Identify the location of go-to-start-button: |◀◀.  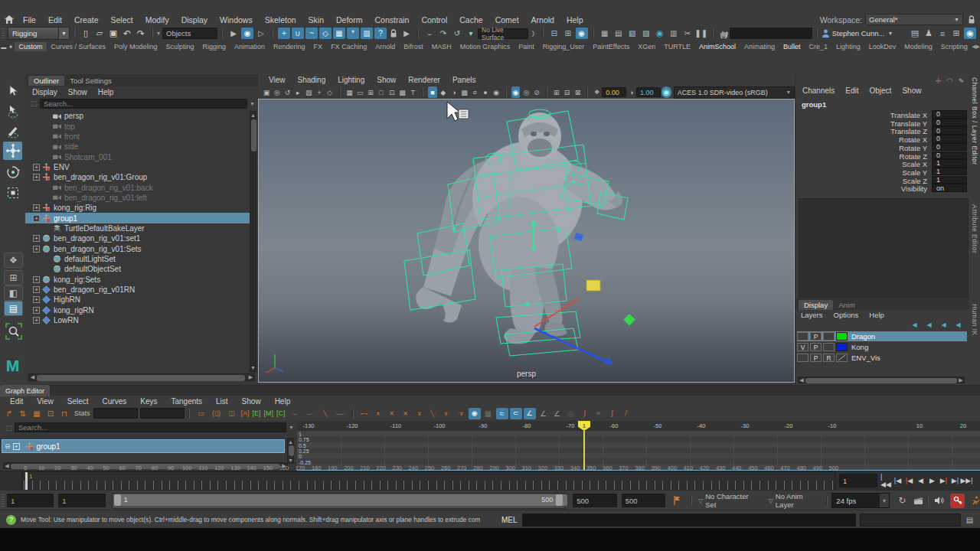
(887, 481).